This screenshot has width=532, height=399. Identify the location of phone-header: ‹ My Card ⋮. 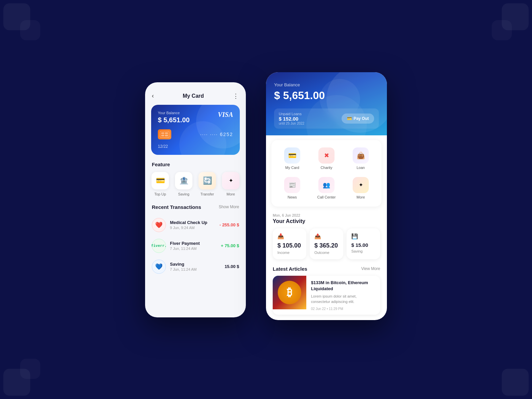
(195, 97).